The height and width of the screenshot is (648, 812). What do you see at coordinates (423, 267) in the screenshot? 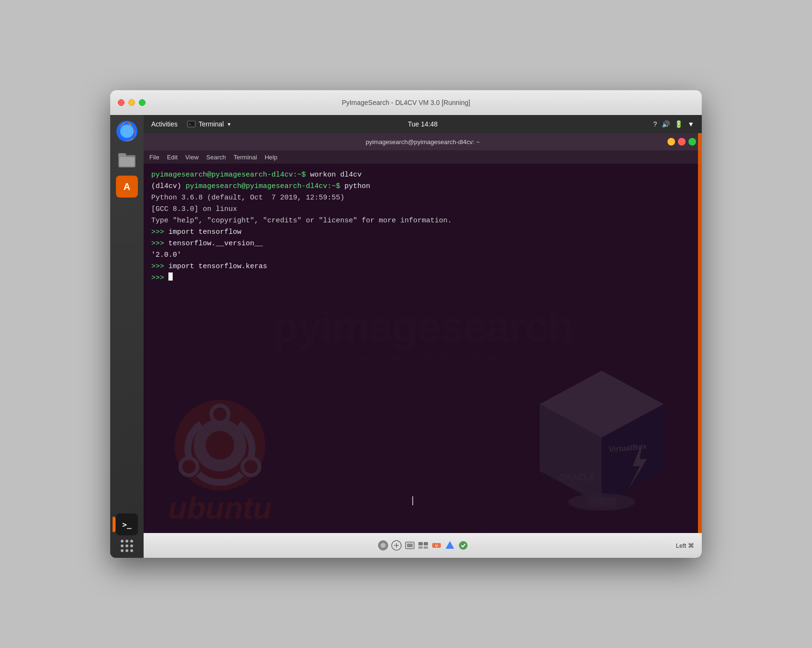
I see `terminal-line-9: >>> import tensorflow.keras` at bounding box center [423, 267].